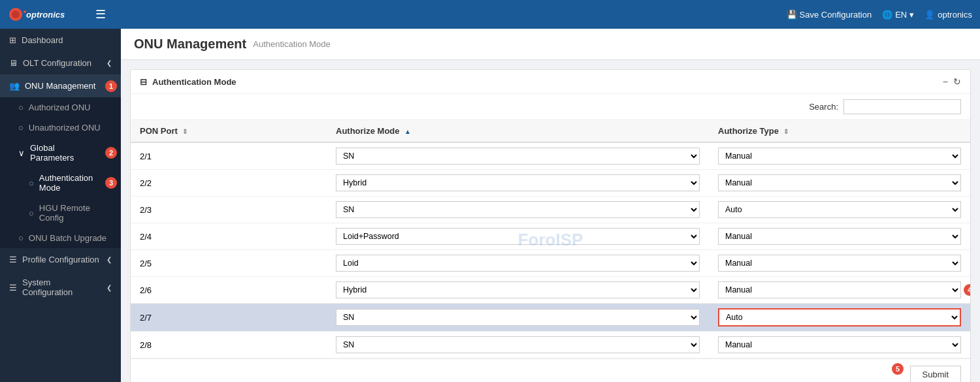 The width and height of the screenshot is (980, 382). I want to click on user-menu: 👤 optronics, so click(949, 14).